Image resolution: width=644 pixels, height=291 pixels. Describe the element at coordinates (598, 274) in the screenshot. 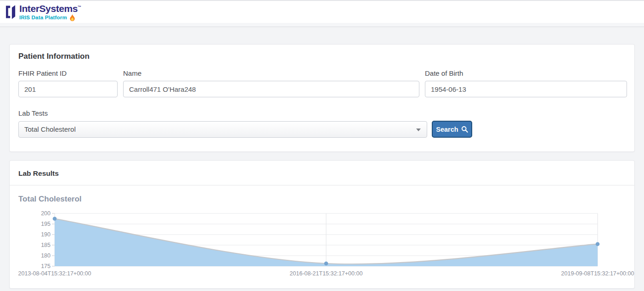

I see `x-tick-label: 2019-09-08T15:32:17+00:00` at that location.